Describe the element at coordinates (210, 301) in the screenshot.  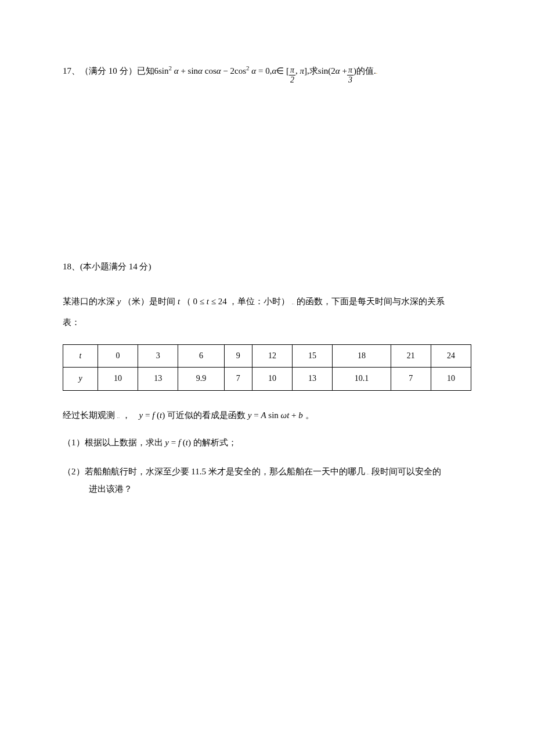
I see `p18-range: 0 ≤ t ≤ 24` at that location.